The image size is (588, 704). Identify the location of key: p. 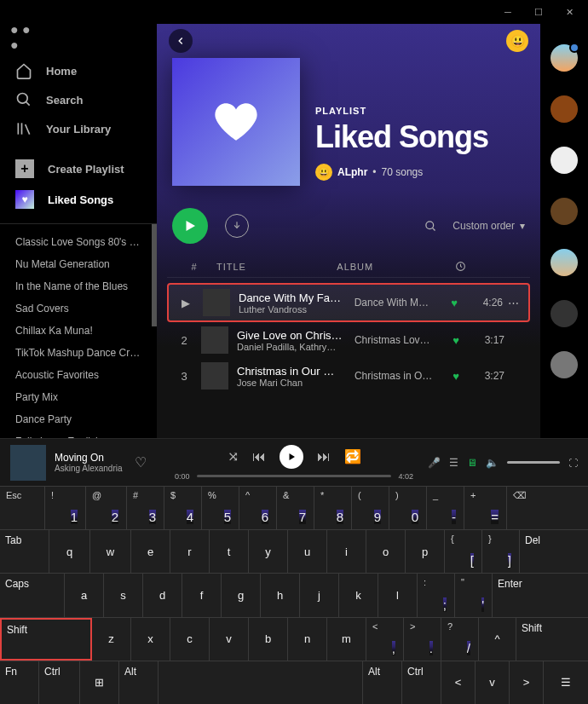
(425, 551).